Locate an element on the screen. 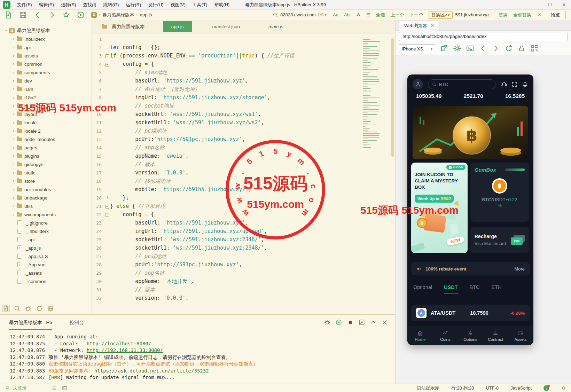 The width and height of the screenshot is (571, 392). outline-list-icon is located at coordinates (54, 388).